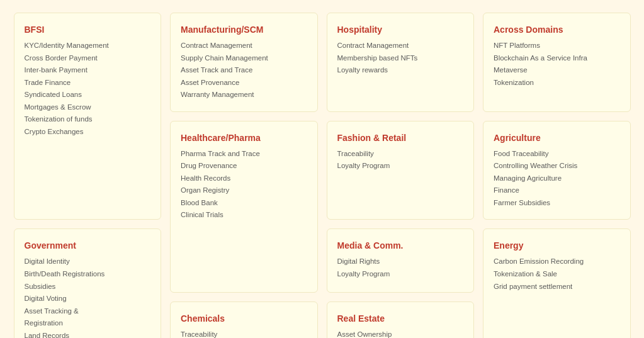  I want to click on list-item: Blockchain As a Service Infra, so click(556, 59).